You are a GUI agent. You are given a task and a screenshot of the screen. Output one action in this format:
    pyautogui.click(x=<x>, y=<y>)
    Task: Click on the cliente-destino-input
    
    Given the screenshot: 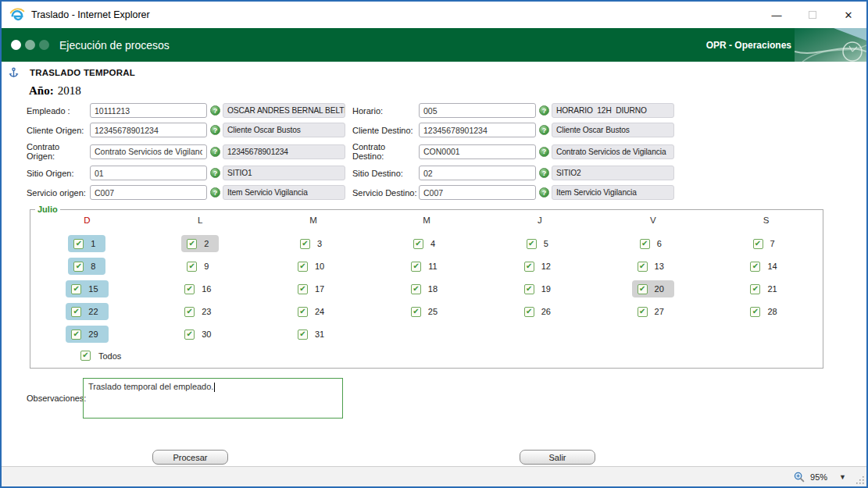 What is the action you would take?
    pyautogui.click(x=477, y=130)
    